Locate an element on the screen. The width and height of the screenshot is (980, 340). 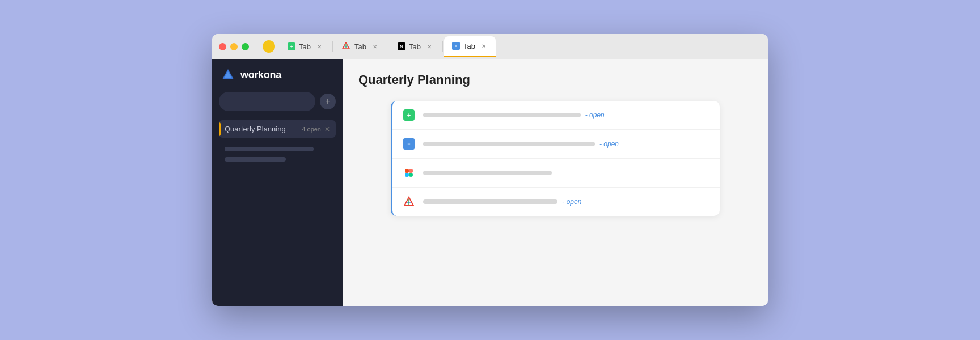
item2-open-label: - open is located at coordinates (609, 144).